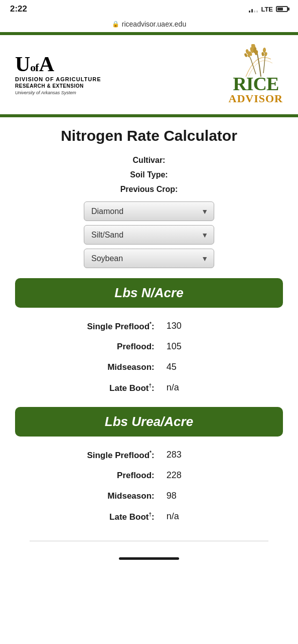  Describe the element at coordinates (149, 235) in the screenshot. I see `soil-type-select: Silt/Sand Clay Silt Loam` at that location.